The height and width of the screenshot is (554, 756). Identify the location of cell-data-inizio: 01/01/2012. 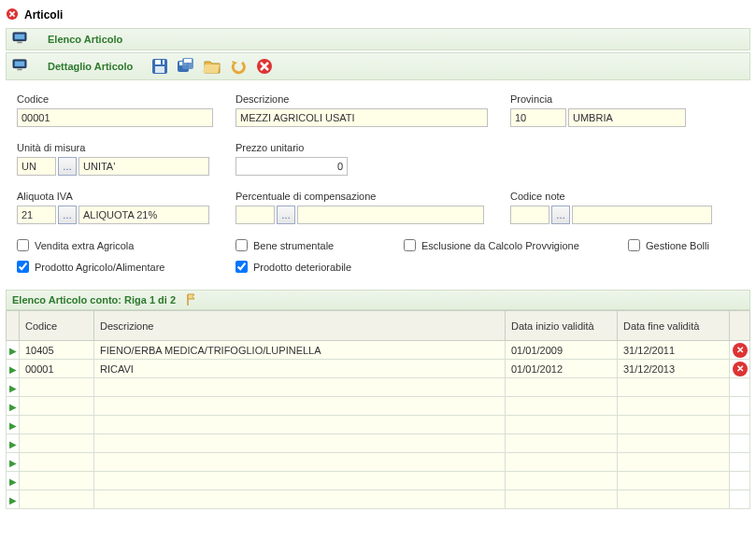
(562, 369).